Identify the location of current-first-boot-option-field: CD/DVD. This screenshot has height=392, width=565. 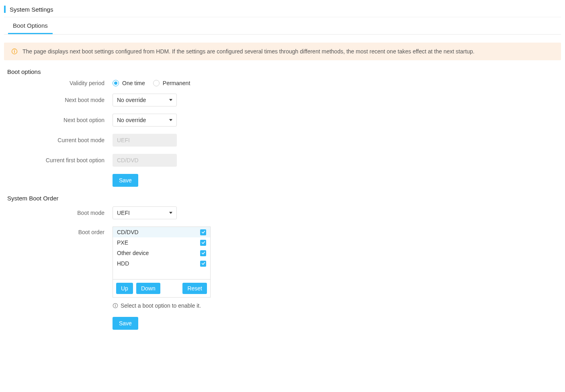
(145, 160).